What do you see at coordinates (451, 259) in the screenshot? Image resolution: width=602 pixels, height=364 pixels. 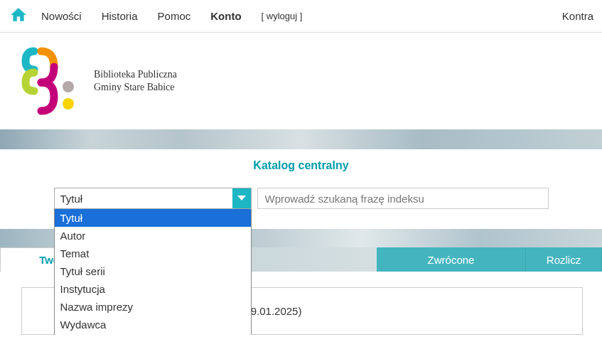 I see `tab-zwrocone: Zwrócone` at bounding box center [451, 259].